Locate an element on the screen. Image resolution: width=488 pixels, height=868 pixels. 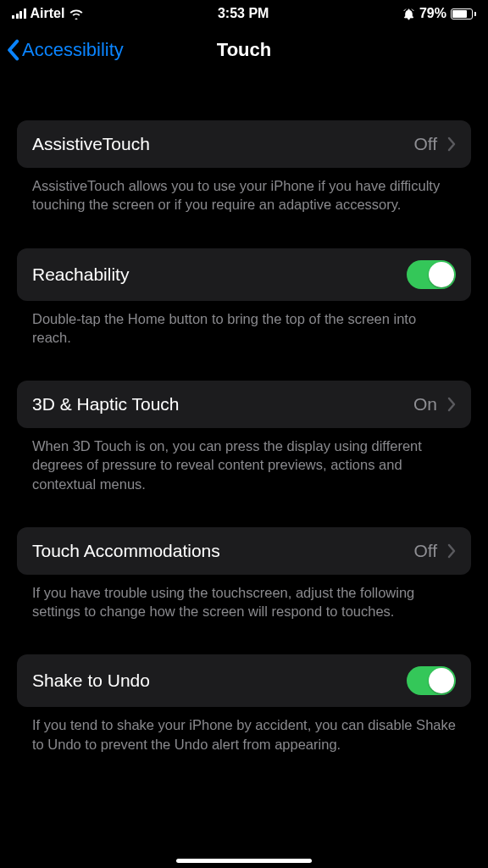
row-value: On is located at coordinates (425, 404).